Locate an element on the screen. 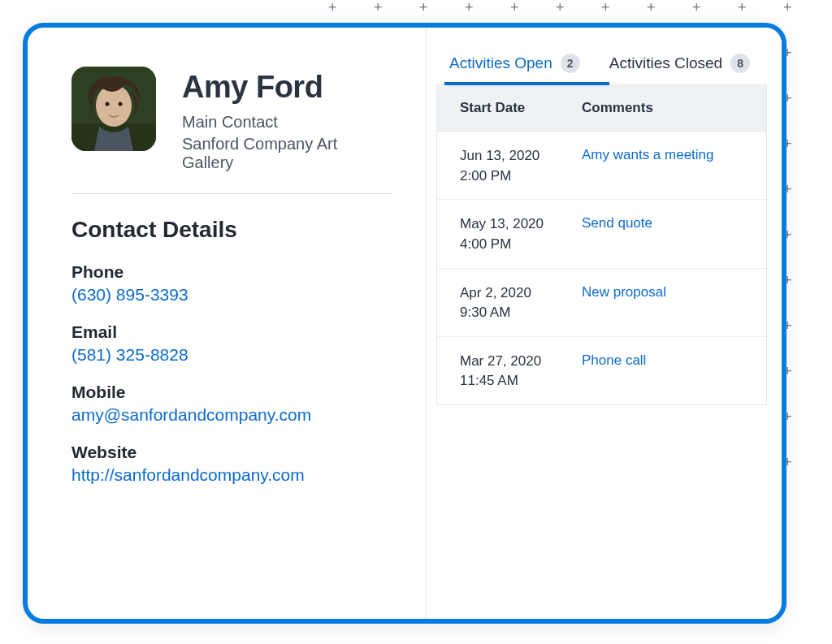  email-value: (581) 325-8828 is located at coordinates (232, 355).